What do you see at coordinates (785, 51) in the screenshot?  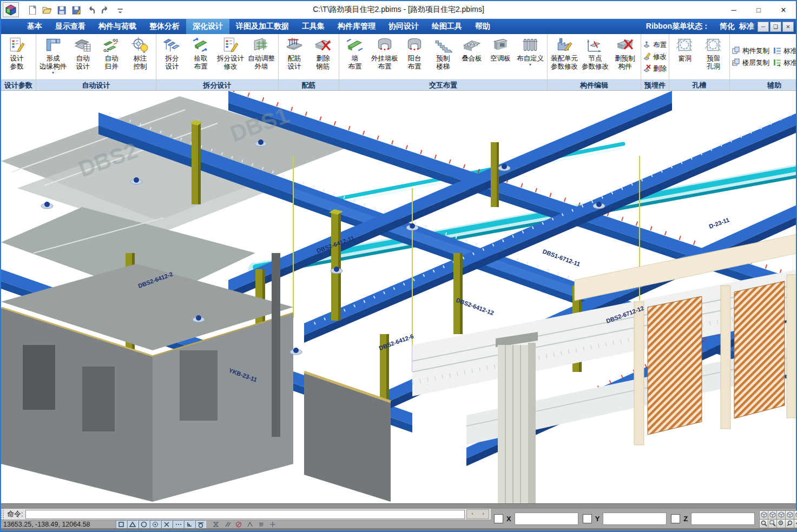 I see `copy-std-floor-button: 标准层复制` at bounding box center [785, 51].